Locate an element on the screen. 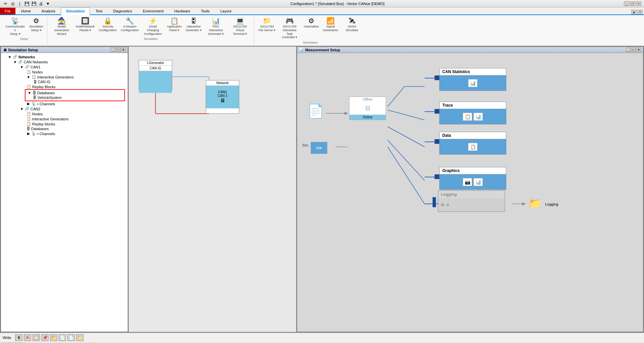 The image size is (644, 343). tree-vehicle-system: 🗄 VehicleSystem is located at coordinates (75, 98).